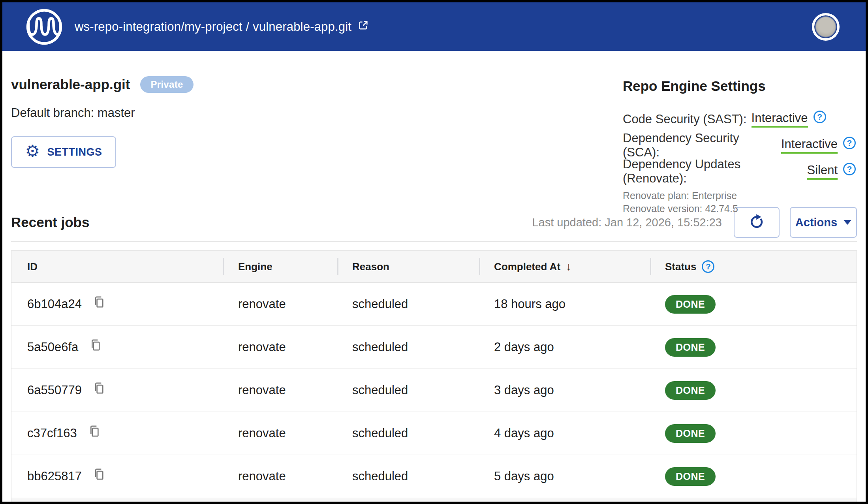 The height and width of the screenshot is (504, 868). What do you see at coordinates (52, 433) in the screenshot?
I see `job-id: c37cf163` at bounding box center [52, 433].